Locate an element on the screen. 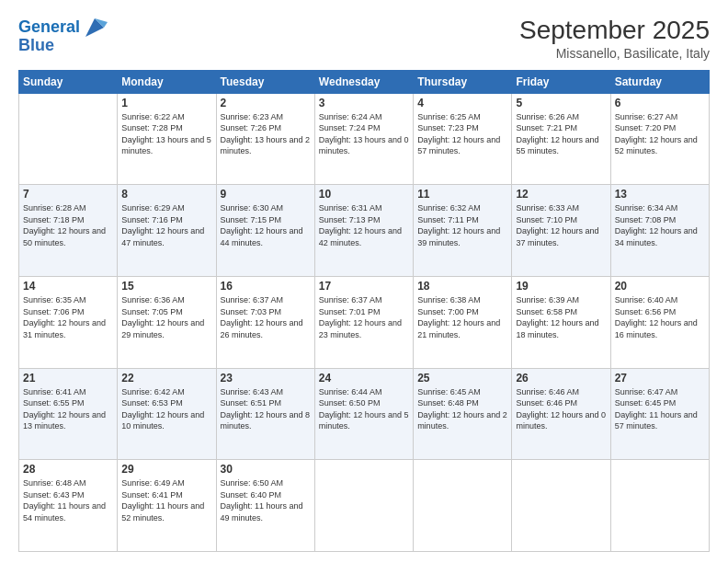 This screenshot has height=563, width=728. day-number: 21 is located at coordinates (68, 378).